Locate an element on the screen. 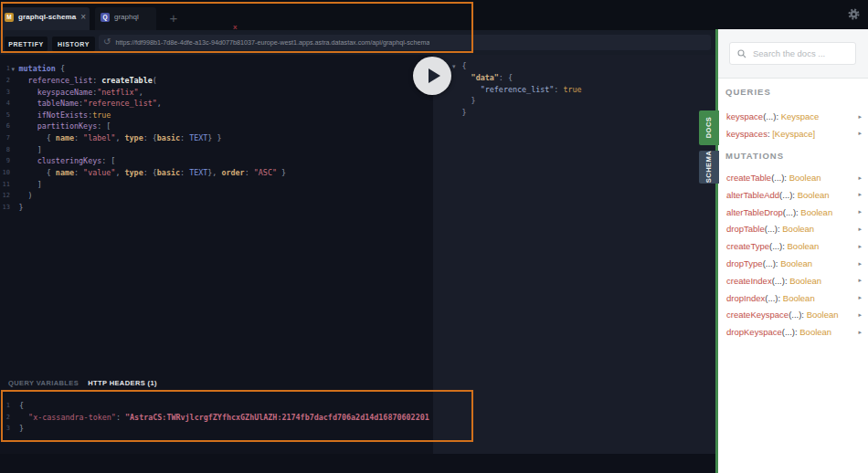 This screenshot has width=868, height=473. fold-arrow-icon: ▾ is located at coordinates (14, 69).